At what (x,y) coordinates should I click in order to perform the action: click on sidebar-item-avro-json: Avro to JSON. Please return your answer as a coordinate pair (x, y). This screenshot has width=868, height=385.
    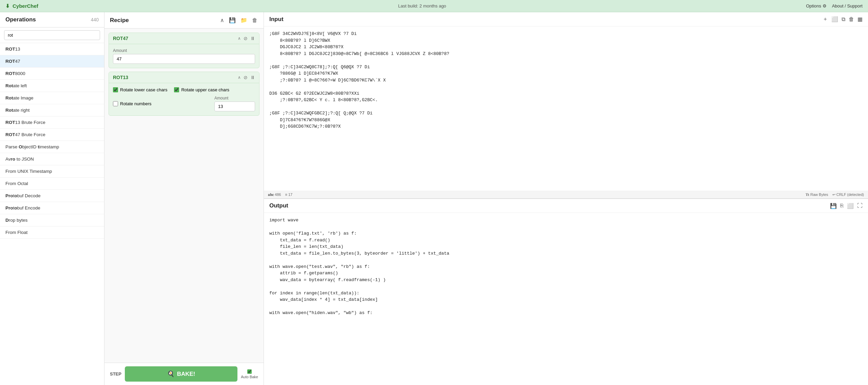
    Looking at the image, I should click on (52, 159).